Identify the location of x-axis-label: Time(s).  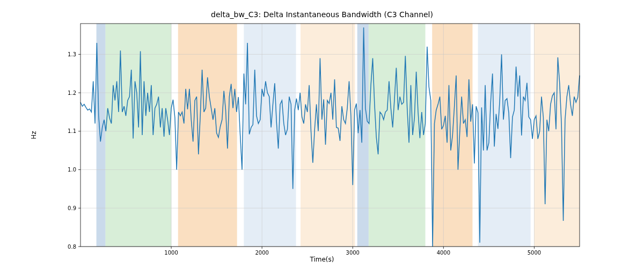
(322, 259).